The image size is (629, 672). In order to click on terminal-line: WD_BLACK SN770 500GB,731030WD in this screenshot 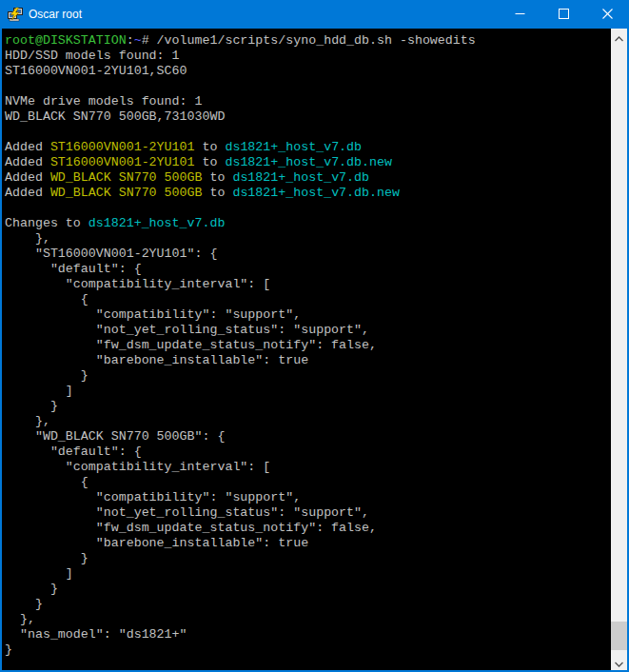, I will do `click(308, 117)`.